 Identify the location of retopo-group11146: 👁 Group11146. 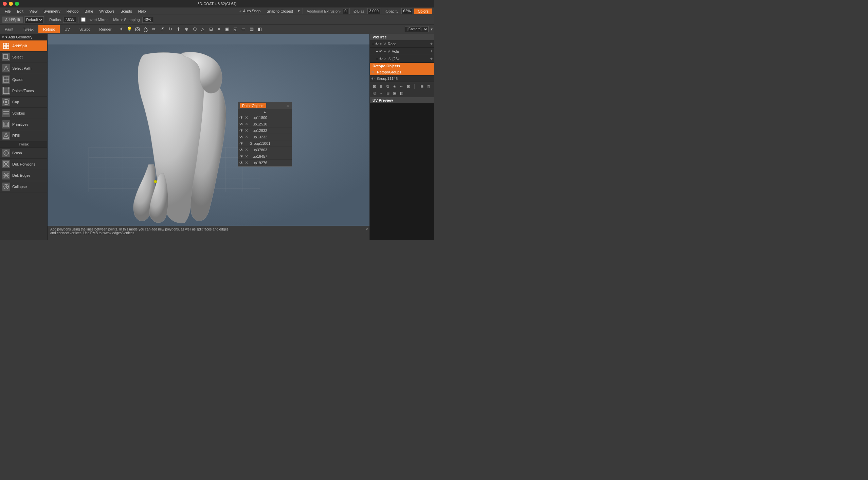
(402, 79).